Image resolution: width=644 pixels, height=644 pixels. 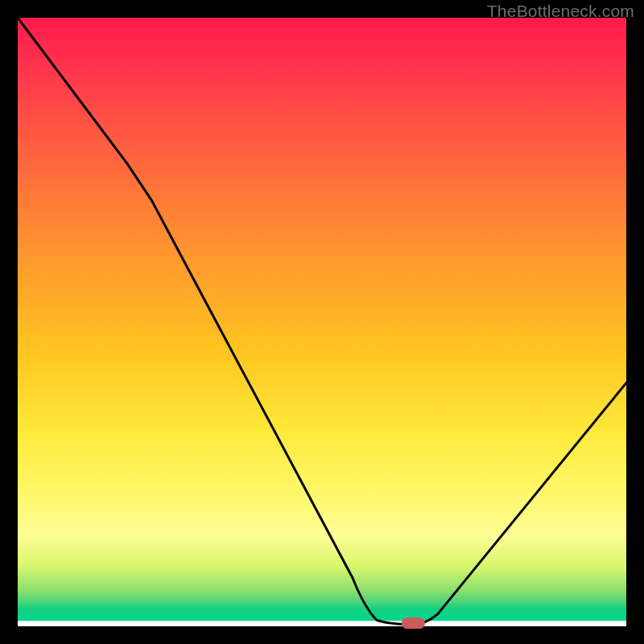 I want to click on optimal-marker, so click(x=413, y=623).